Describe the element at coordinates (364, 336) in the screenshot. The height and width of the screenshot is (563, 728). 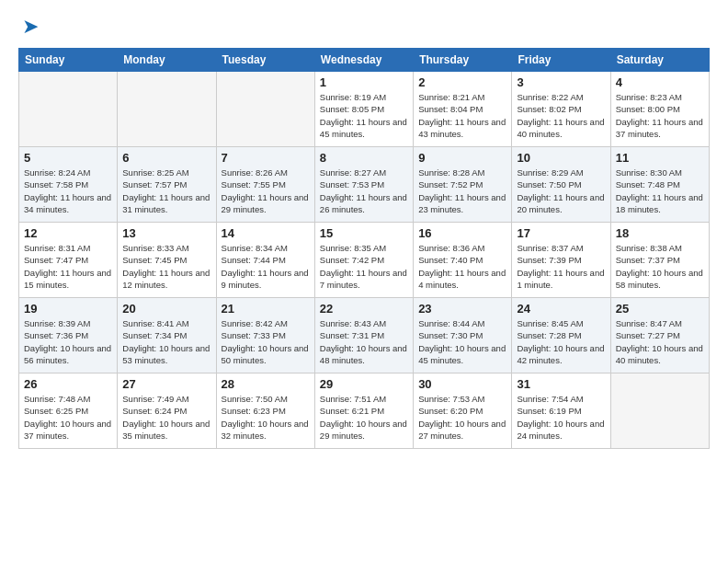
I see `calendar-week-row: 19Sunrise: 8:39 AM Sunset: 7:36 PM Dayli…` at that location.